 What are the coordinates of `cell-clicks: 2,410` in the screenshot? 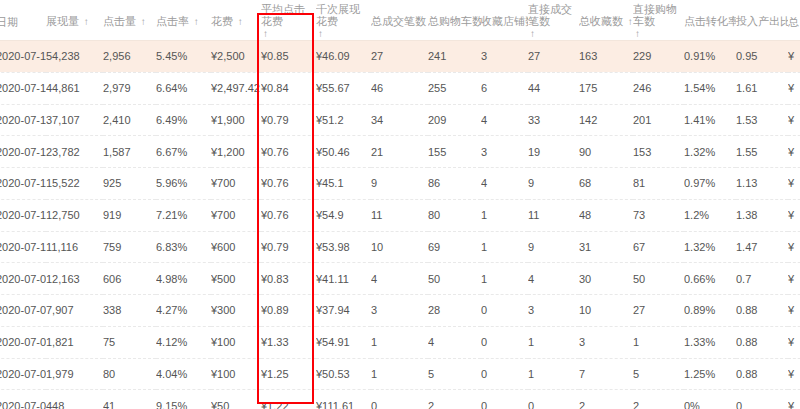 It's located at (130, 120).